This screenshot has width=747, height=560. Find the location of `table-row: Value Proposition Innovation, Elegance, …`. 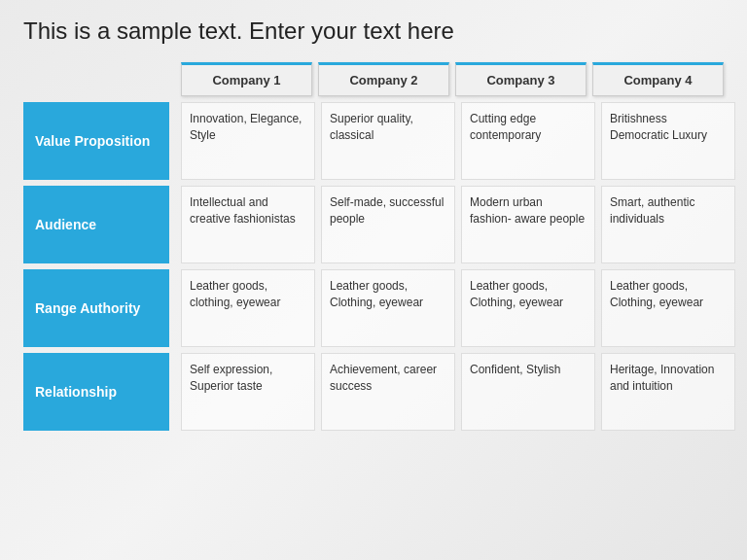

table-row: Value Proposition Innovation, Elegance, … is located at coordinates (374, 141).